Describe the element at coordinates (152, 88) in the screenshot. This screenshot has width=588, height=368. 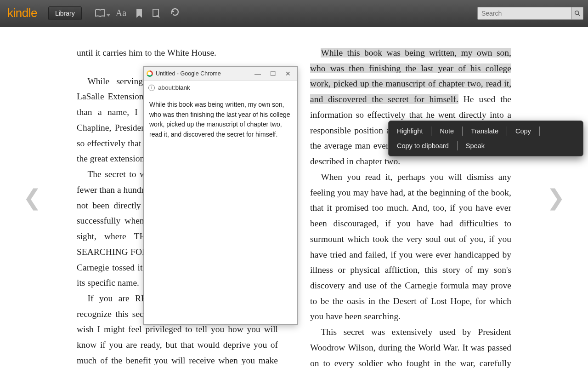
I see `site-info-icon: i` at that location.